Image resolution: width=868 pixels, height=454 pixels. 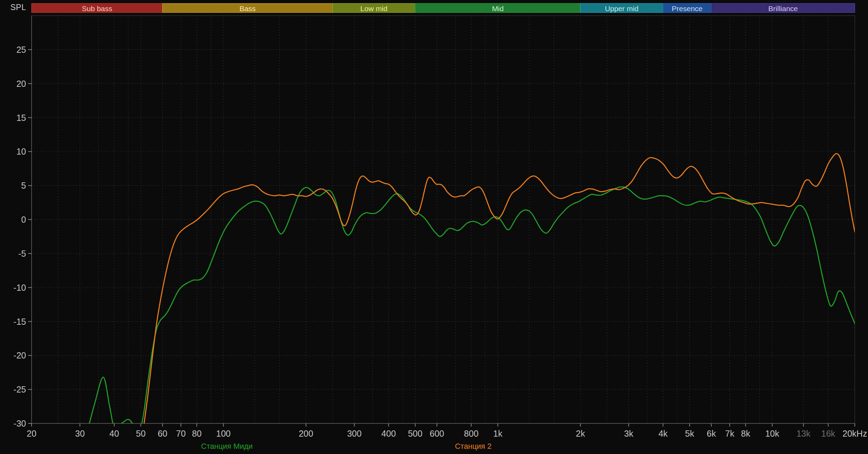 I want to click on y-tick-label: 5, so click(x=24, y=185).